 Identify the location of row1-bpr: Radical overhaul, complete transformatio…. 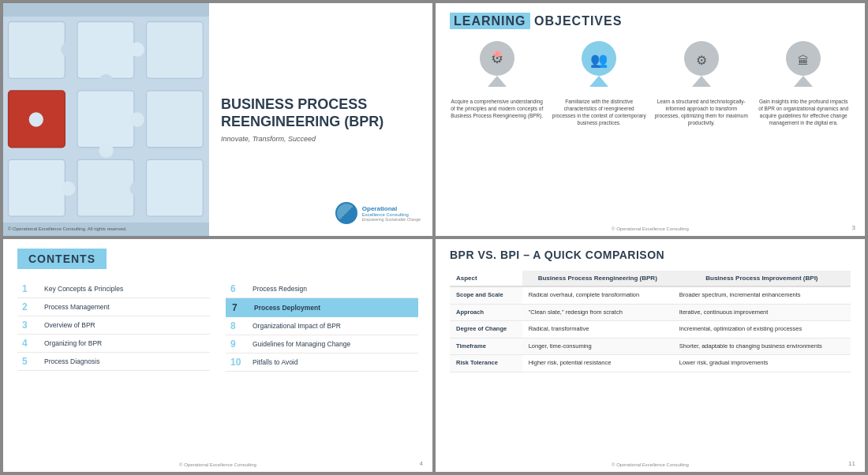
(598, 295).